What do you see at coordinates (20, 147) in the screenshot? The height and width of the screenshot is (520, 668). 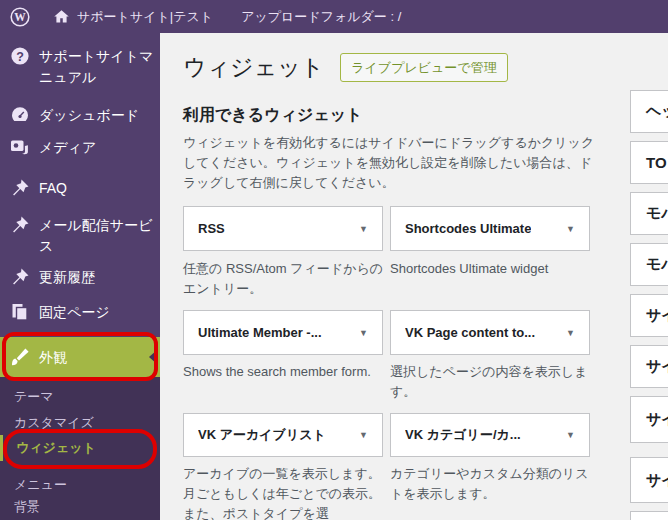 I see `media-icon` at bounding box center [20, 147].